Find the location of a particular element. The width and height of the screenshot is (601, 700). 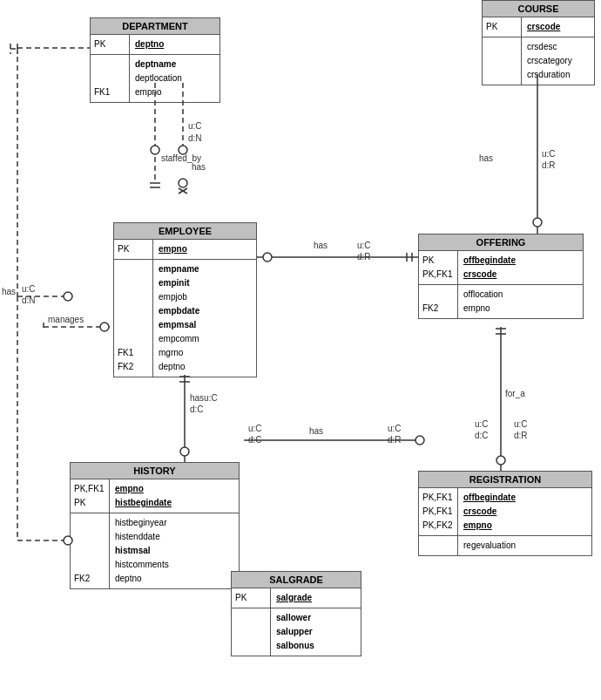

registration-fk-keys is located at coordinates (439, 546).